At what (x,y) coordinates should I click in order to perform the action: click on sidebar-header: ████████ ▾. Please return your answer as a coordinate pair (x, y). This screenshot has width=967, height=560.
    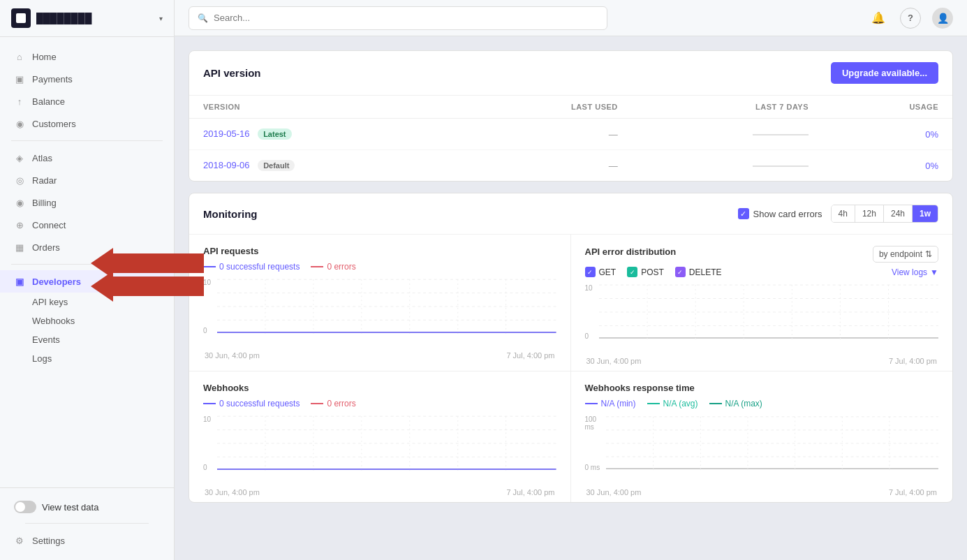
    Looking at the image, I should click on (87, 18).